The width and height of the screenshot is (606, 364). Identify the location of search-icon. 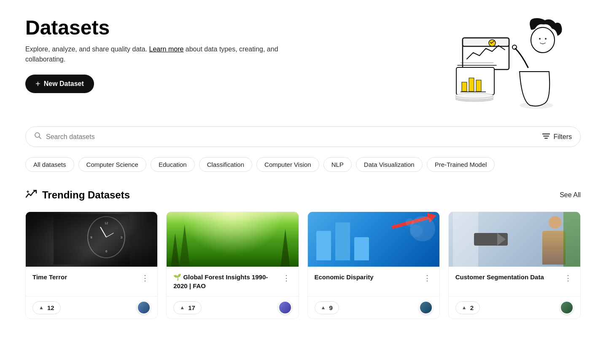
(38, 136).